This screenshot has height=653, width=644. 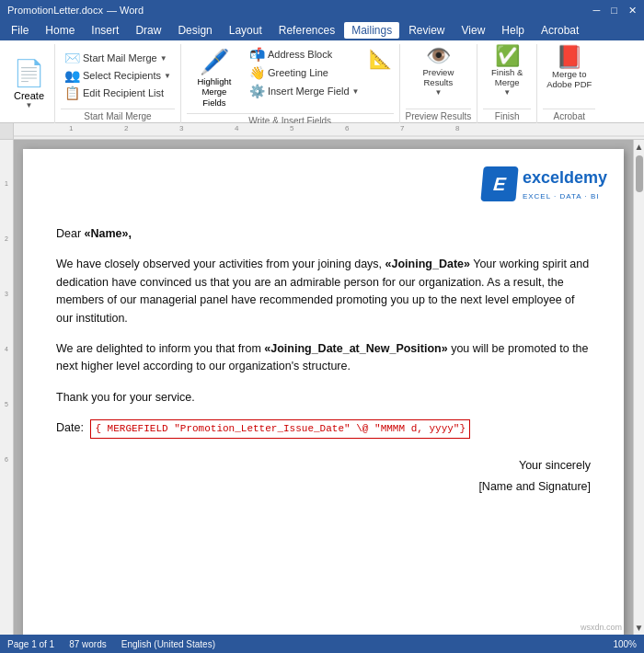 I want to click on finish-group-label: Finish, so click(x=507, y=116).